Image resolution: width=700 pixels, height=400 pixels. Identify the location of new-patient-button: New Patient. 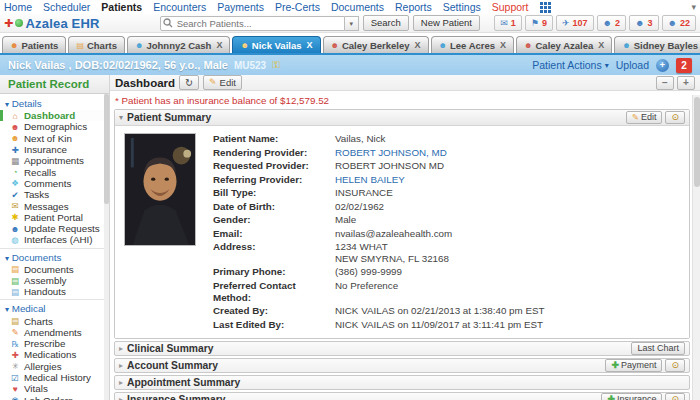
(446, 23).